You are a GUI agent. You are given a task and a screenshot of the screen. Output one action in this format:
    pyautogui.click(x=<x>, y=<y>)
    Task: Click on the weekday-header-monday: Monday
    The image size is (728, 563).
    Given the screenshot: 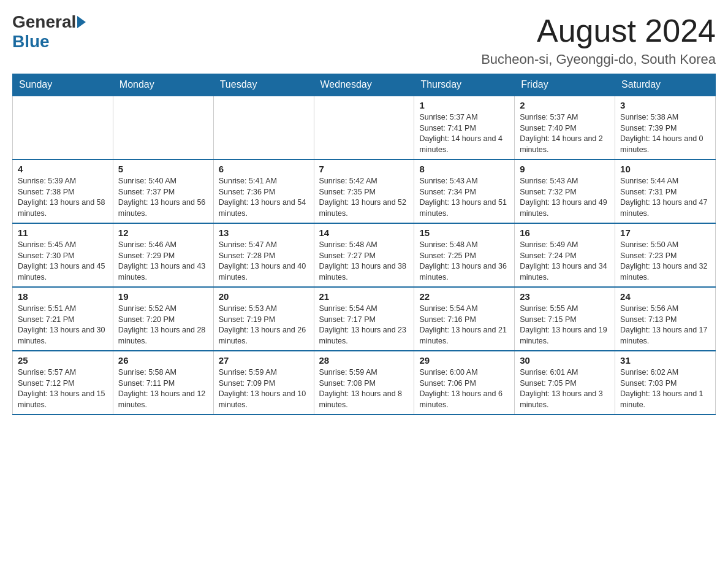 What is the action you would take?
    pyautogui.click(x=163, y=85)
    